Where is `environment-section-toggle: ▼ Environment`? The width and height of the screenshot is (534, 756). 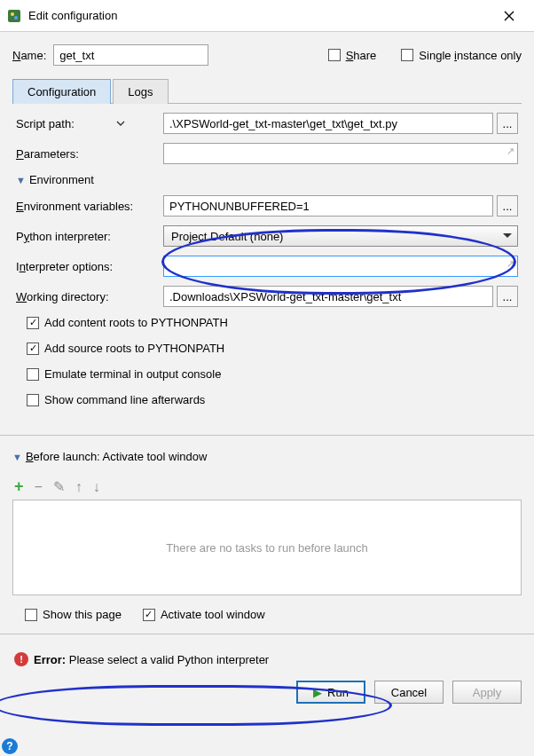
environment-section-toggle: ▼ Environment is located at coordinates (267, 179).